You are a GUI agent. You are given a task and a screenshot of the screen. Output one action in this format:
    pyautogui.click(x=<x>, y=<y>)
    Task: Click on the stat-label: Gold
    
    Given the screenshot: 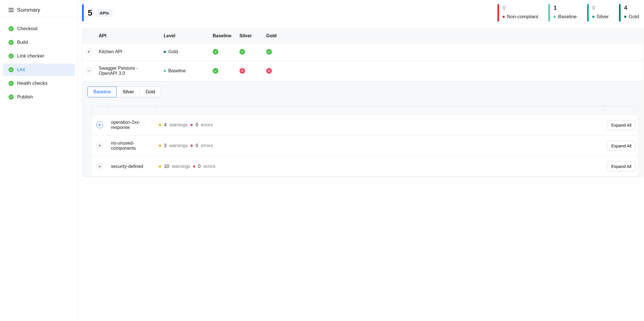 What is the action you would take?
    pyautogui.click(x=634, y=17)
    